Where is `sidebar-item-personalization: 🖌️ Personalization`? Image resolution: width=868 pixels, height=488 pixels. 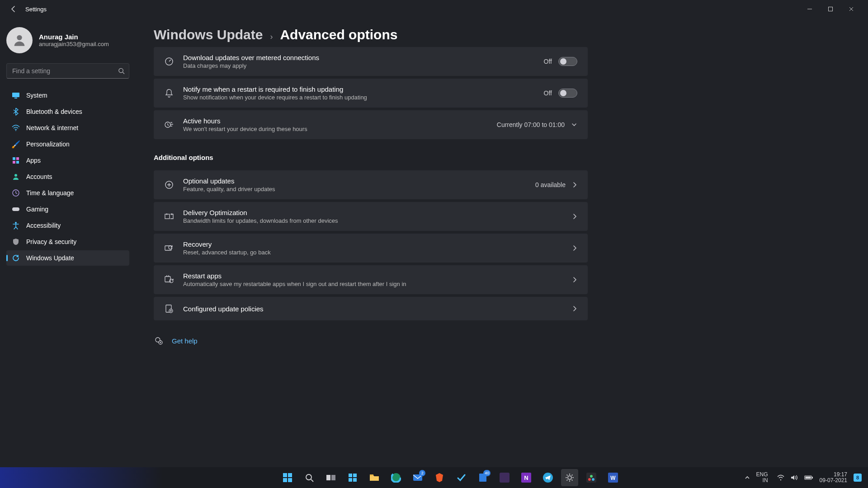
sidebar-item-personalization: 🖌️ Personalization is located at coordinates (68, 144).